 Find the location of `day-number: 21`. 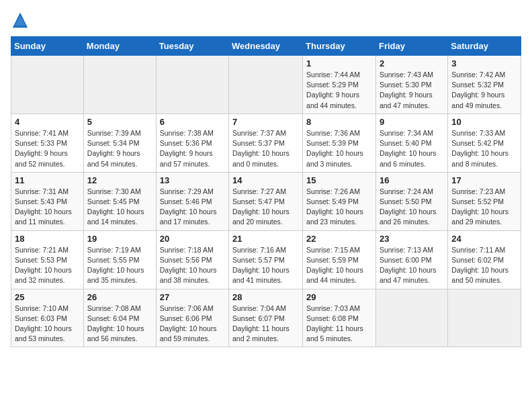

day-number: 21 is located at coordinates (266, 239).